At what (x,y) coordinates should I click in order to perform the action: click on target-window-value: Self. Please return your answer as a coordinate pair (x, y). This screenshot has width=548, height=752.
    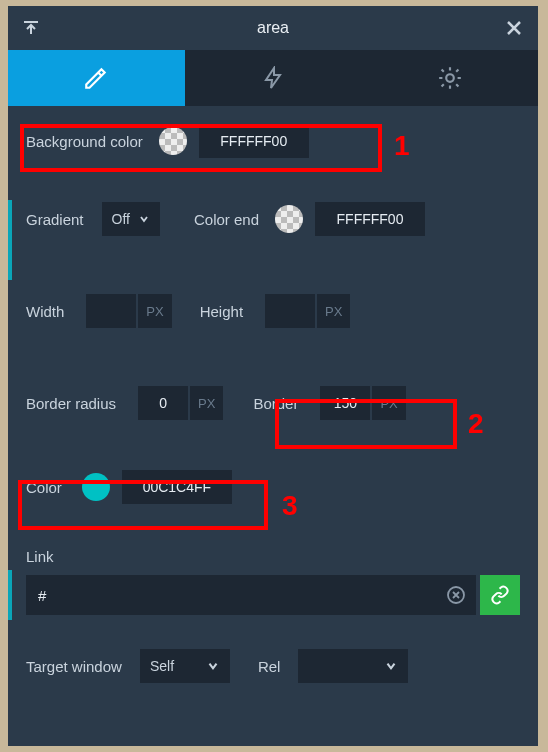
    Looking at the image, I should click on (162, 666).